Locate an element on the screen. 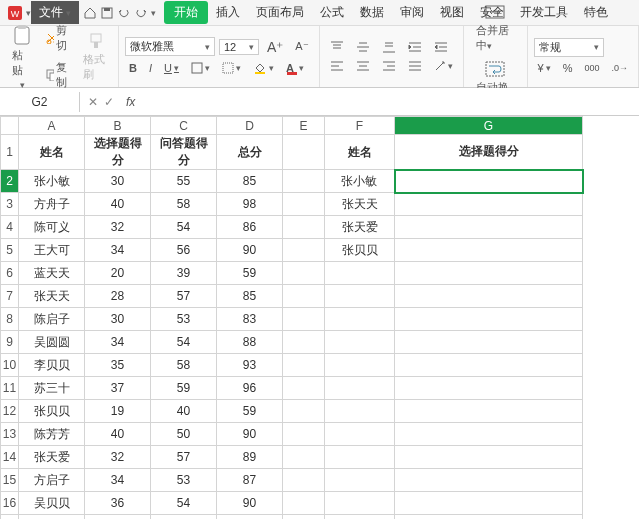 Image resolution: width=639 pixels, height=519 pixels. align-right-button is located at coordinates (389, 66).